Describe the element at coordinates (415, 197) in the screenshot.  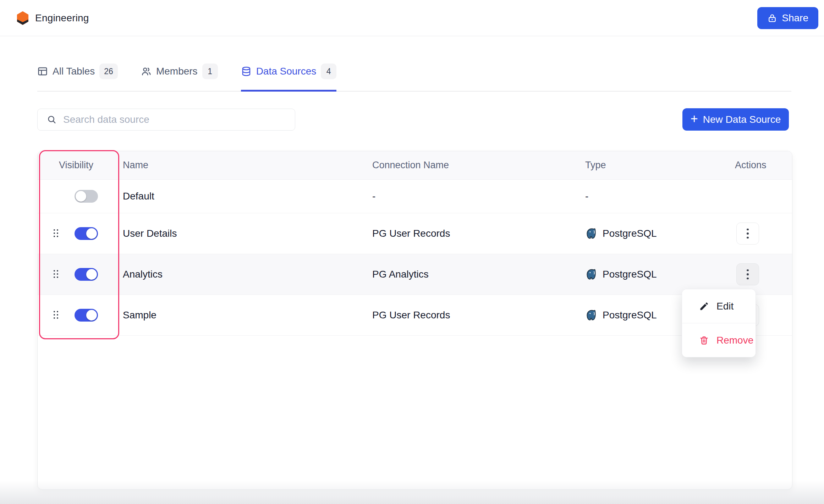
I see `table-row-default: Default - -` at that location.